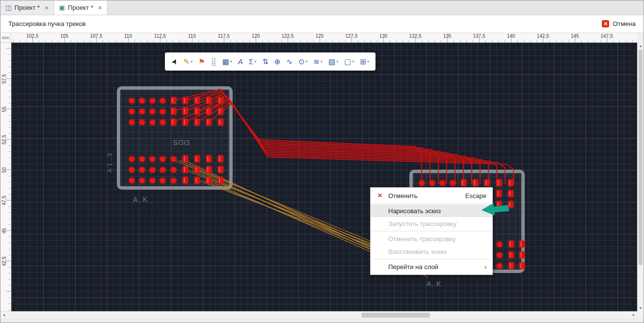  I want to click on sum-tool-button: Σ▾, so click(252, 62).